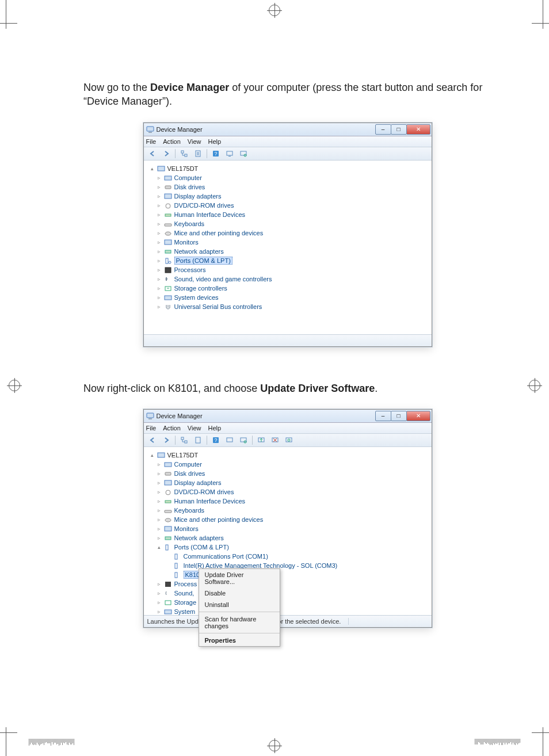 The width and height of the screenshot is (549, 756). What do you see at coordinates (239, 640) in the screenshot?
I see `context-properties: Properties` at bounding box center [239, 640].